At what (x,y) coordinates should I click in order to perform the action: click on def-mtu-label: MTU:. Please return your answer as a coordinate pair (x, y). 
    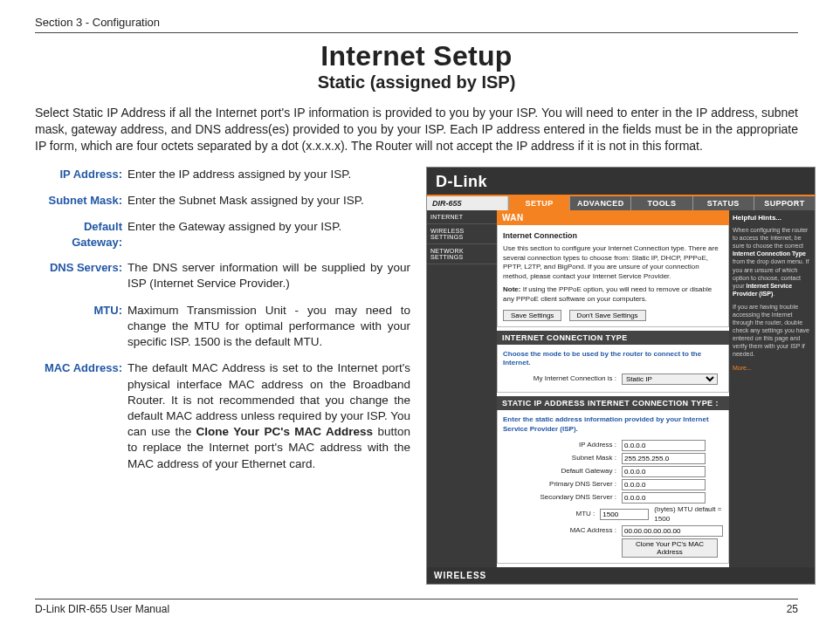
    Looking at the image, I should click on (81, 326).